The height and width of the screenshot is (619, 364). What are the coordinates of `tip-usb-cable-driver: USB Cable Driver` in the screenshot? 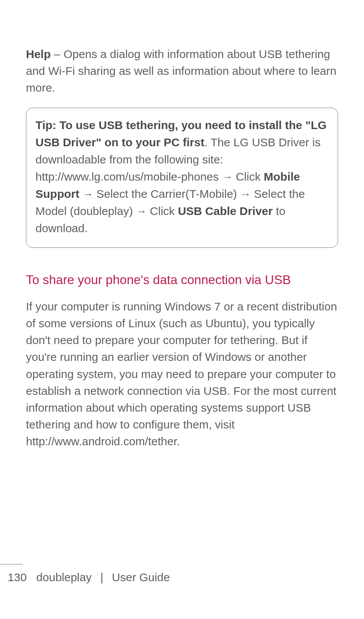 It's located at (225, 211).